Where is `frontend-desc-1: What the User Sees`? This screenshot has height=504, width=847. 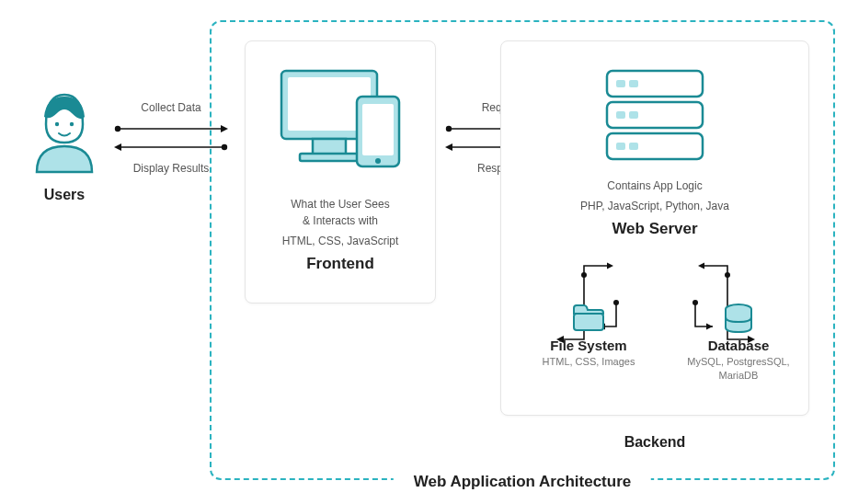 frontend-desc-1: What the User Sees is located at coordinates (340, 204).